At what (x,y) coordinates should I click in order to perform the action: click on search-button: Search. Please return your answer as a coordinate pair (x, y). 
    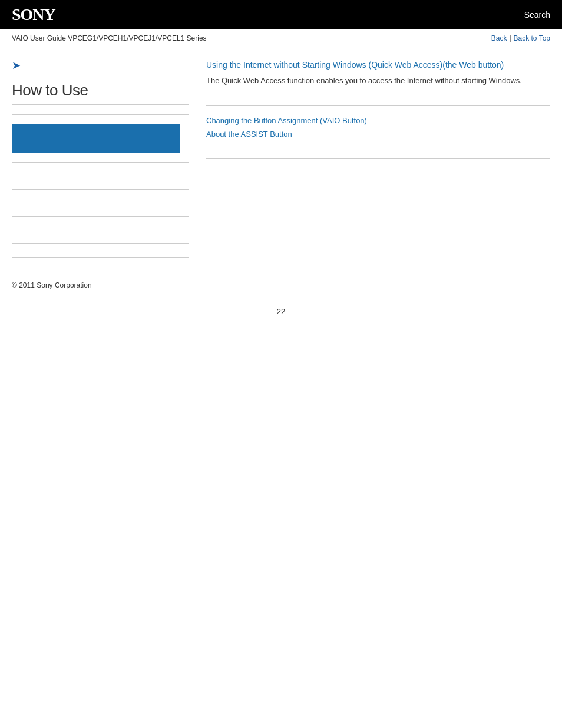
    Looking at the image, I should click on (537, 15).